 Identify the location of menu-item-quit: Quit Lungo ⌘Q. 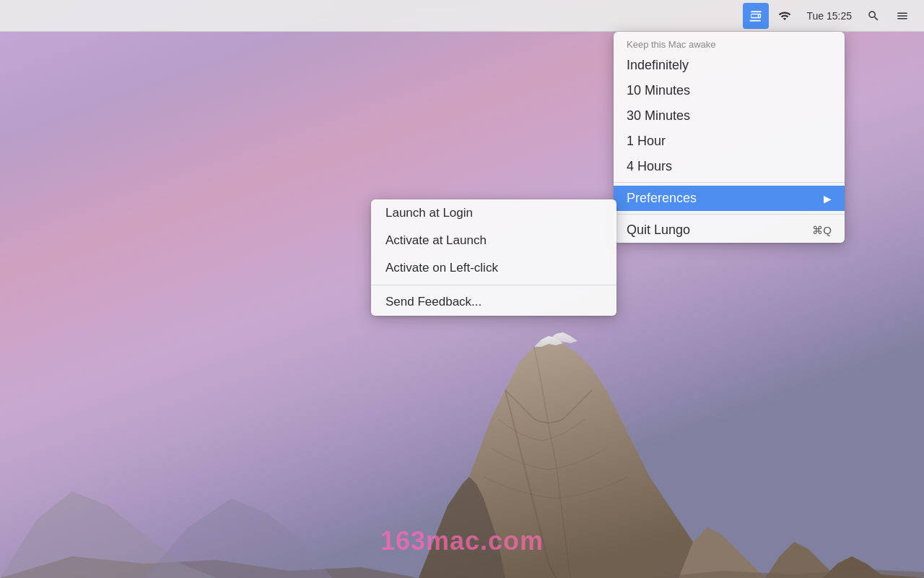
(729, 230).